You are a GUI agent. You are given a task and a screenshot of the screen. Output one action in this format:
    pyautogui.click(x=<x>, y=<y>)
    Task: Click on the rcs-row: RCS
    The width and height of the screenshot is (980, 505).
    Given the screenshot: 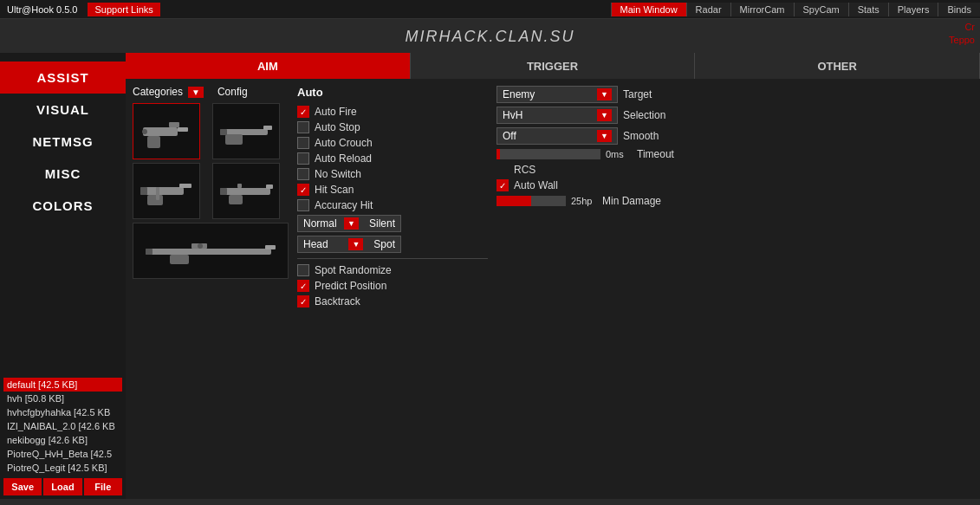 What is the action you would take?
    pyautogui.click(x=735, y=170)
    